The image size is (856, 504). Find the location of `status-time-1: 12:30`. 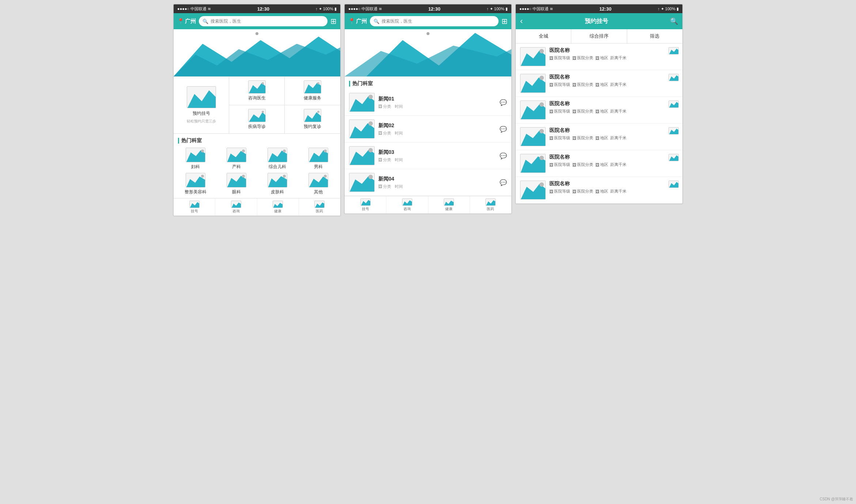

status-time-1: 12:30 is located at coordinates (263, 9).